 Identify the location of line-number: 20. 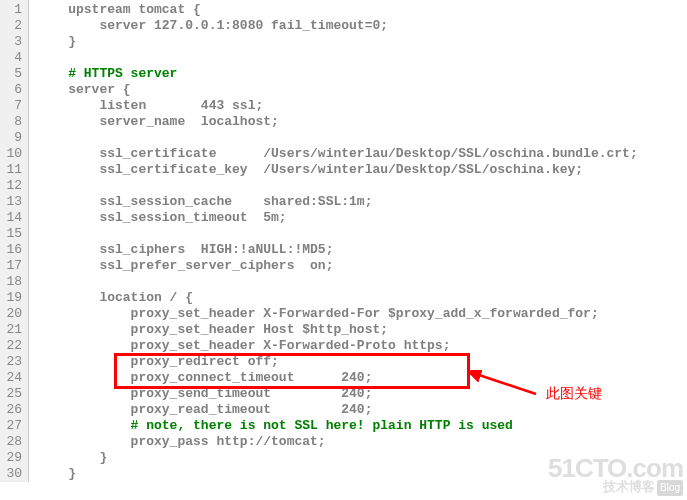
(14, 314).